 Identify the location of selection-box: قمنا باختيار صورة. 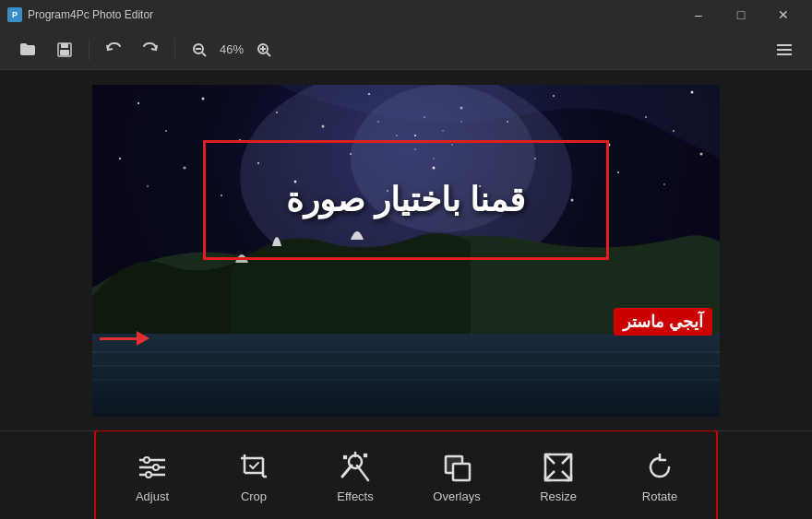
(406, 200).